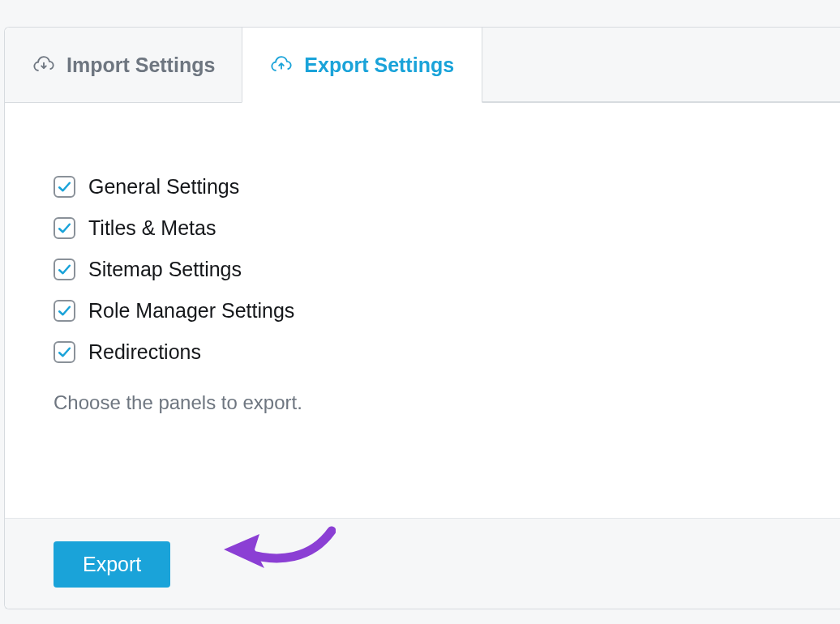  I want to click on help-text: Choose the panels to export., so click(422, 403).